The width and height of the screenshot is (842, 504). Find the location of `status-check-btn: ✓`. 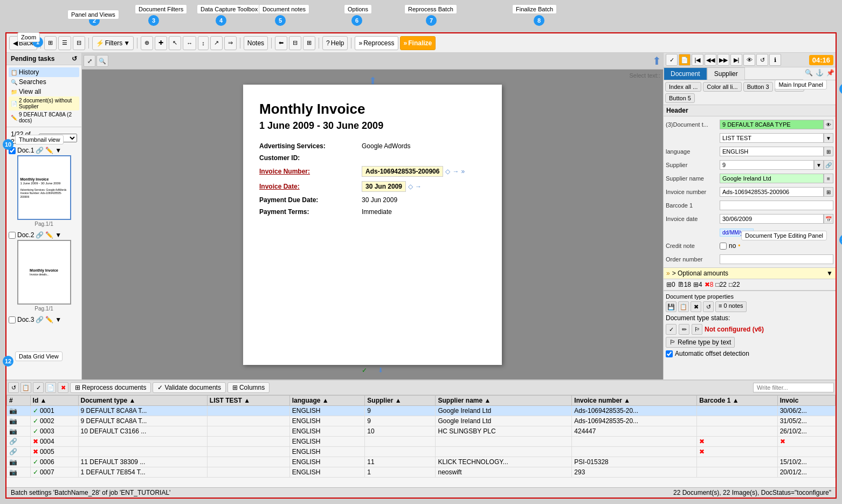

status-check-btn: ✓ is located at coordinates (671, 329).